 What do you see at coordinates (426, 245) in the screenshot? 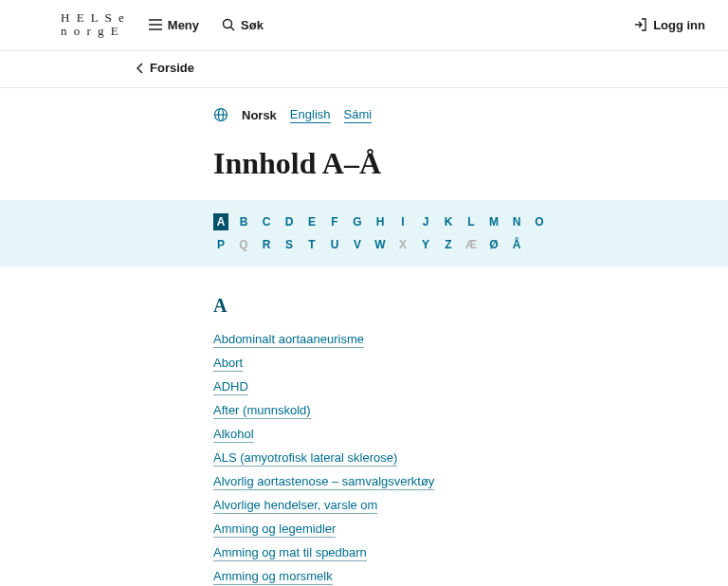
I see `alpha-letter-Y: Y` at bounding box center [426, 245].